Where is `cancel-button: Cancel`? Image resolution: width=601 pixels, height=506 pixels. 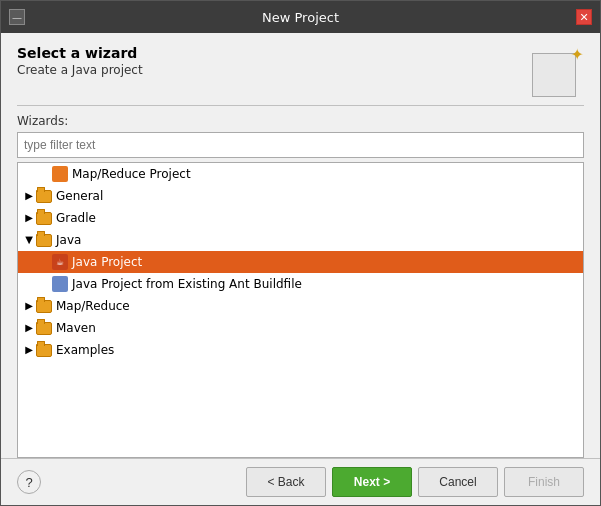 cancel-button: Cancel is located at coordinates (458, 482).